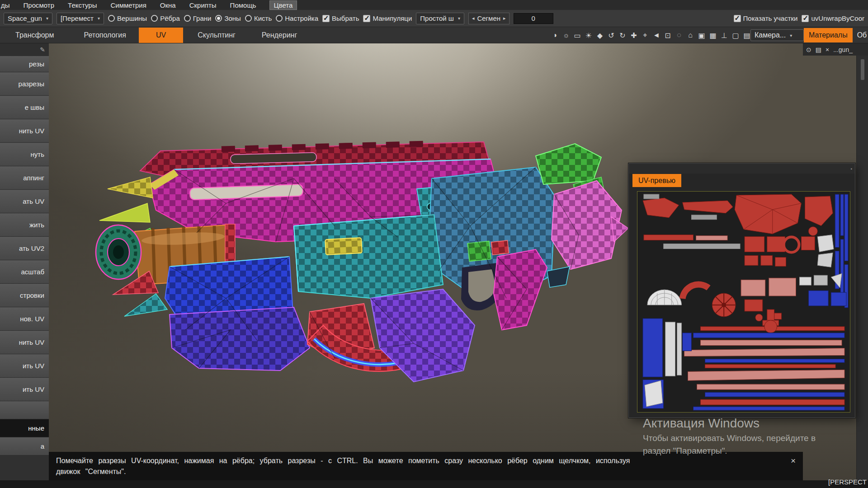 This screenshot has height=488, width=868. Describe the element at coordinates (24, 319) in the screenshot. I see `sidebar-item-11: нов. UV` at that location.